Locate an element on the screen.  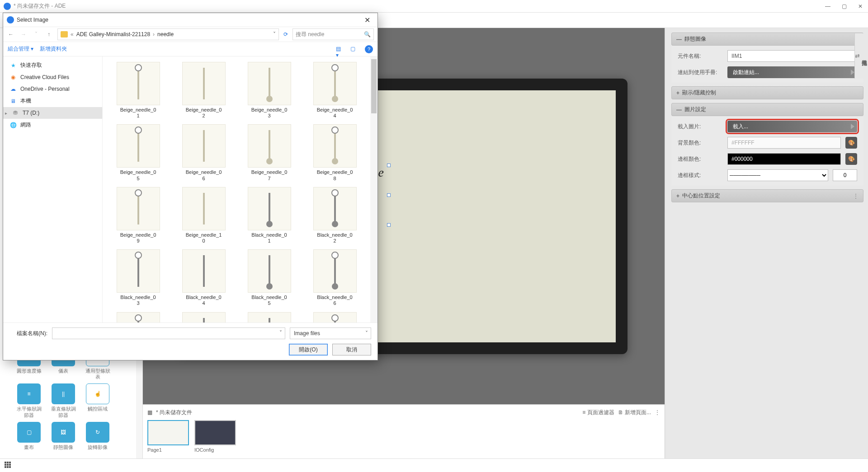
resize-handle-mr is located at coordinates (389, 195).